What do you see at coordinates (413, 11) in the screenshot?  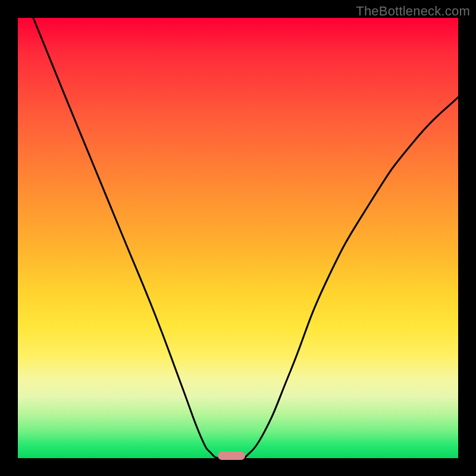 I see `watermark-text: TheBottleneck.com` at bounding box center [413, 11].